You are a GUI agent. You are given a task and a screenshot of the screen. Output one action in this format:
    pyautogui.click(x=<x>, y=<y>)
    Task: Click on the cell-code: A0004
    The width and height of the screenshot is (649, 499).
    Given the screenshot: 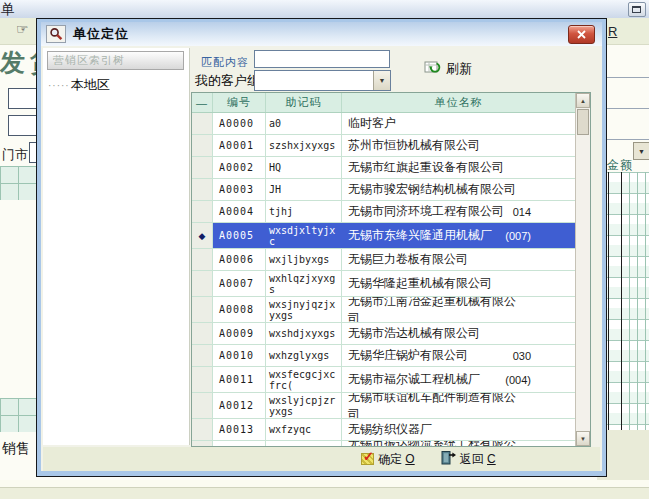 What is the action you would take?
    pyautogui.click(x=240, y=212)
    